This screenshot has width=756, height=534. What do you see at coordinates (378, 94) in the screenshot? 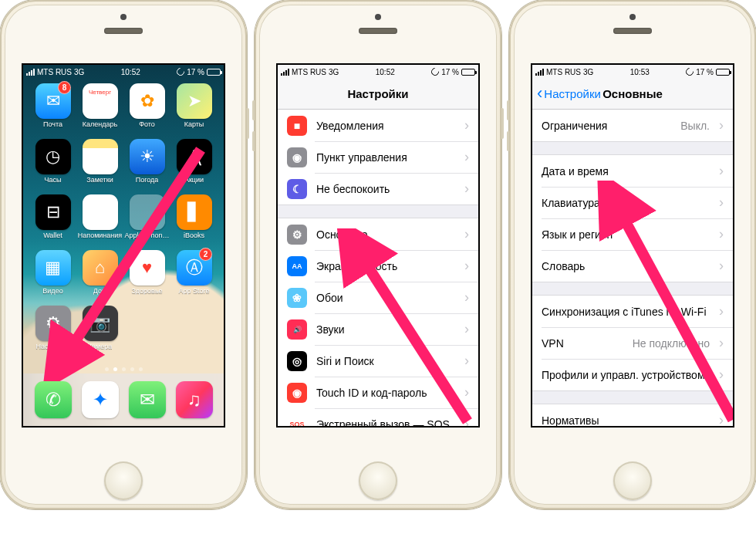
I see `nav-title: Настройки` at bounding box center [378, 94].